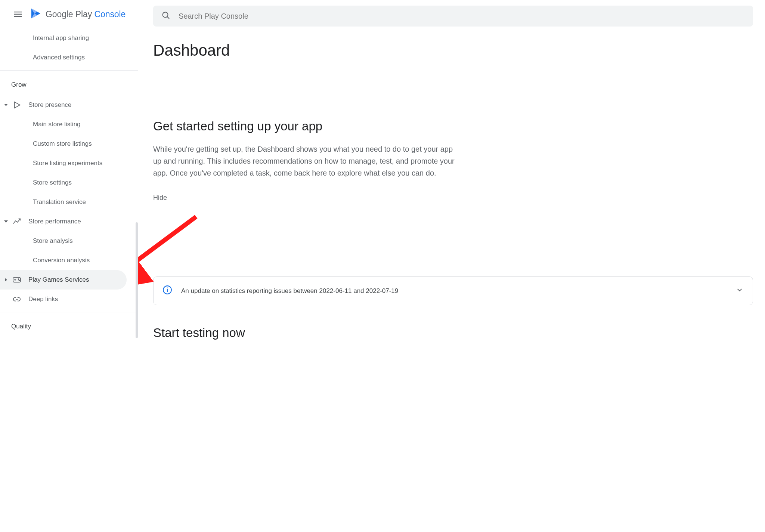 The height and width of the screenshot is (532, 765). I want to click on search-icon, so click(166, 16).